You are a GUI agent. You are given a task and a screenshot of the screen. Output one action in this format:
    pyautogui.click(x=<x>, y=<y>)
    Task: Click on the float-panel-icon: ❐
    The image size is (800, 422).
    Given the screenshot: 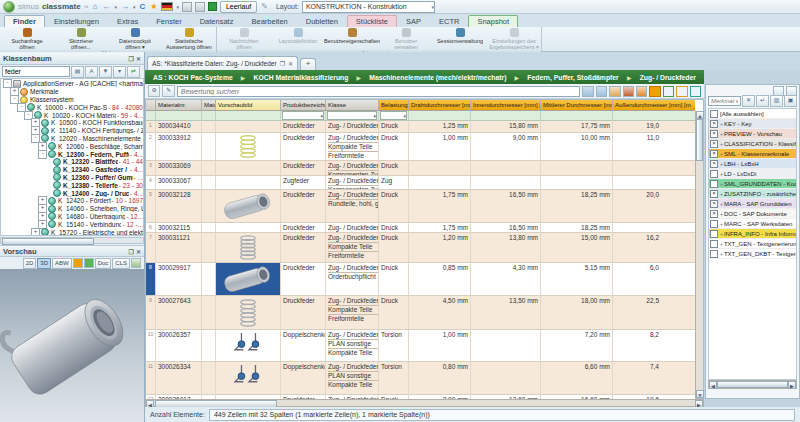 What is the action you would take?
    pyautogui.click(x=132, y=58)
    